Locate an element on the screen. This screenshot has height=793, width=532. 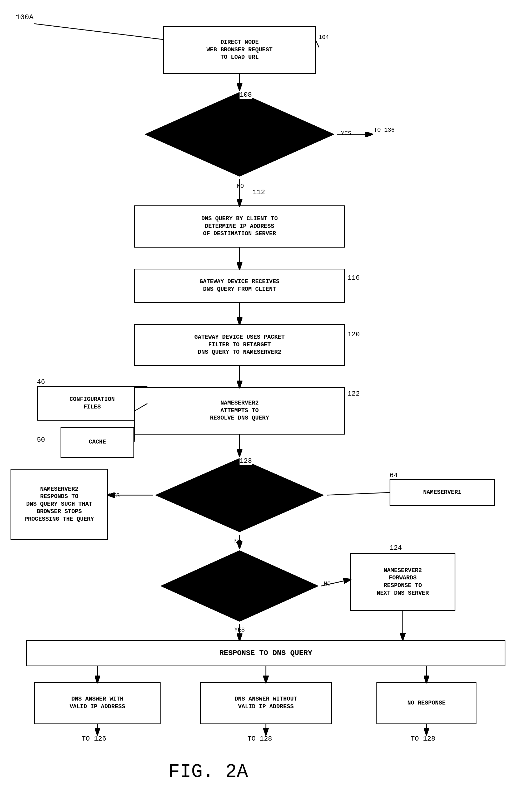
box-dns-no-valid: DNS ANSWER WITHOUT VALID IP ADDRESS is located at coordinates (266, 703).